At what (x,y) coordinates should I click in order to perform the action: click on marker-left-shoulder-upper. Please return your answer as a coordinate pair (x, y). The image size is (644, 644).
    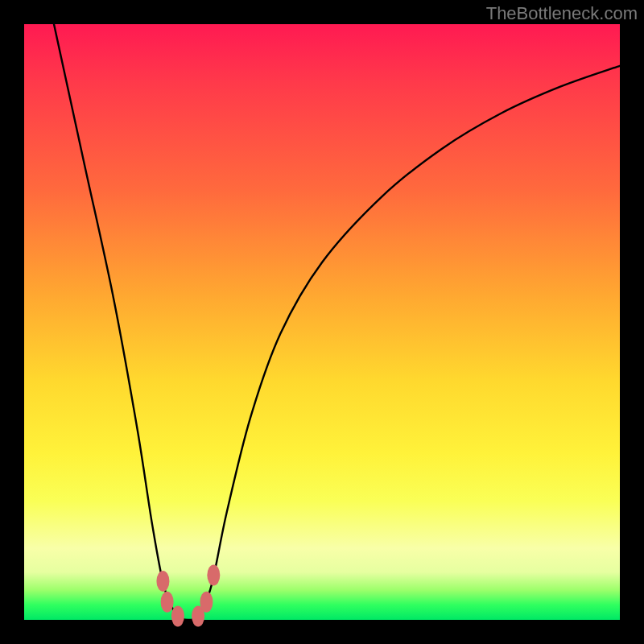
    Looking at the image, I should click on (163, 581).